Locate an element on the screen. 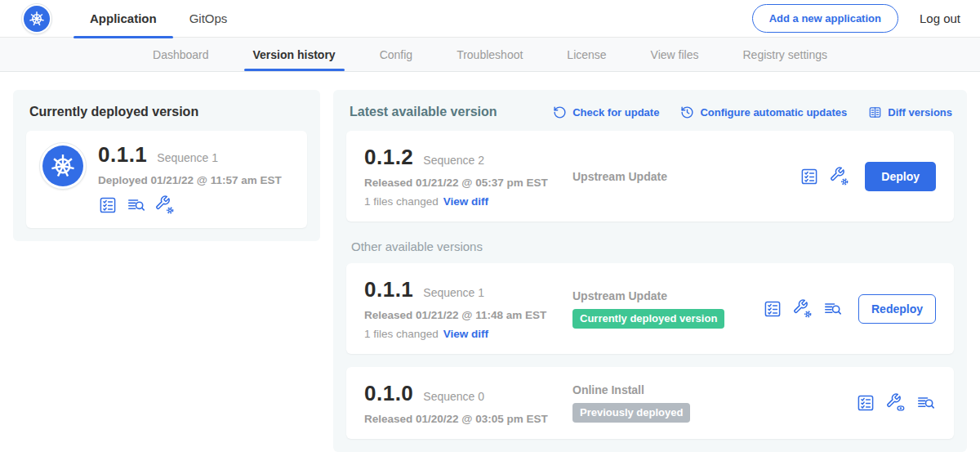 This screenshot has height=461, width=980. add-application-button: Add a new application is located at coordinates (825, 18).